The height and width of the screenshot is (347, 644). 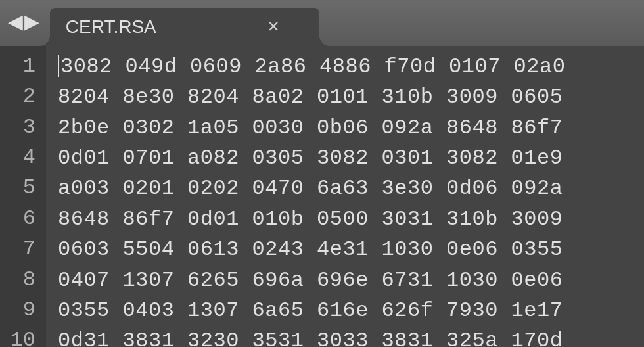 I want to click on code-line: 8648 86f7 0d01 010b 0500 3031 310b 3009, so click(x=351, y=220).